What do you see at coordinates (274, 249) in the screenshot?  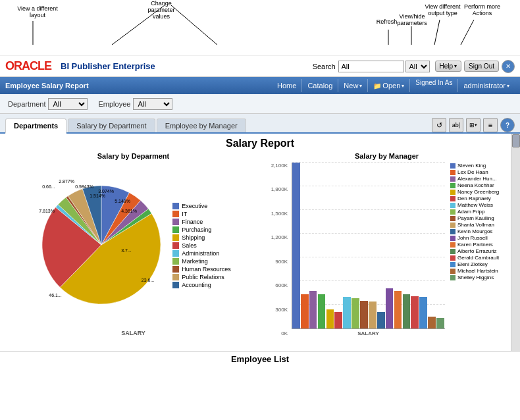 I see `bar-y-axis: 2,100K1,800K1,500K1,200K900K600K300K0K` at bounding box center [274, 249].